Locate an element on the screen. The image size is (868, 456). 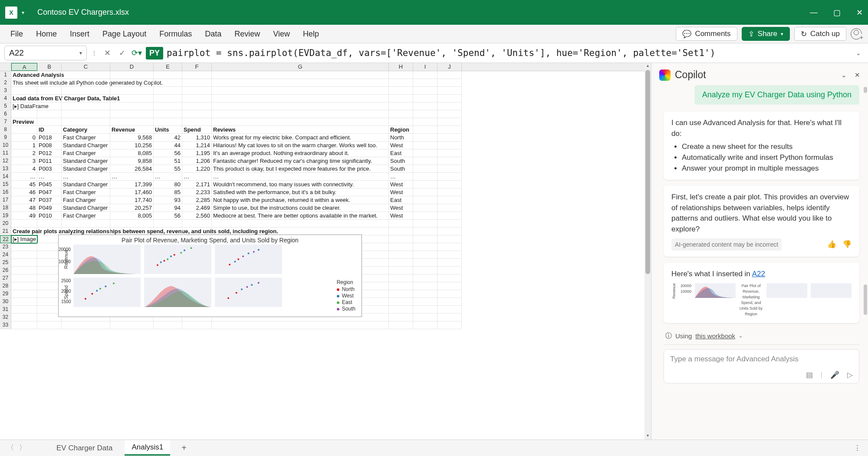
cell-C1 is located at coordinates (86, 75).